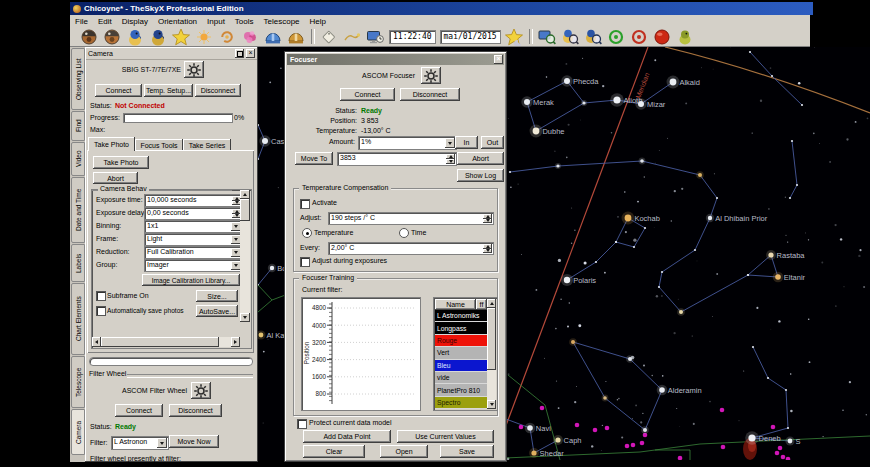 This screenshot has width=870, height=467. I want to click on tag-icon, so click(330, 37).